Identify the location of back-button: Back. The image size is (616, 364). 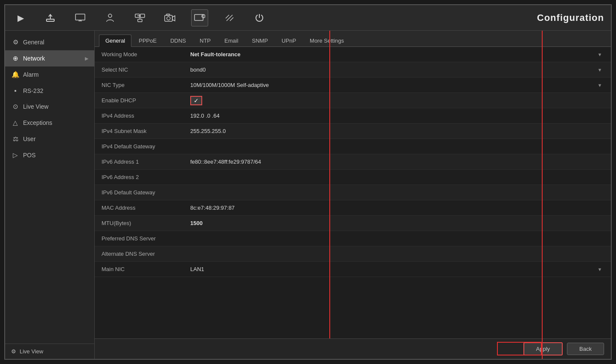
(585, 349).